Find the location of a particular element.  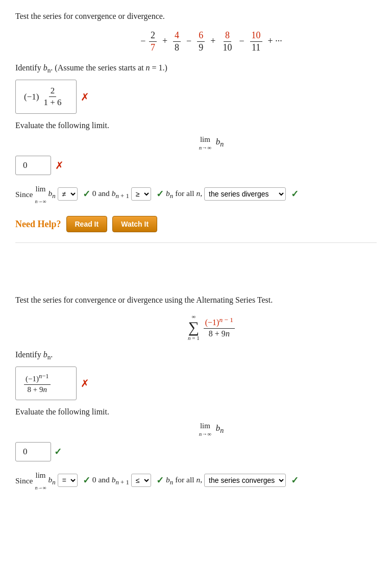

problem1-instruction: Test the series for convergence or diver… is located at coordinates (196, 16).